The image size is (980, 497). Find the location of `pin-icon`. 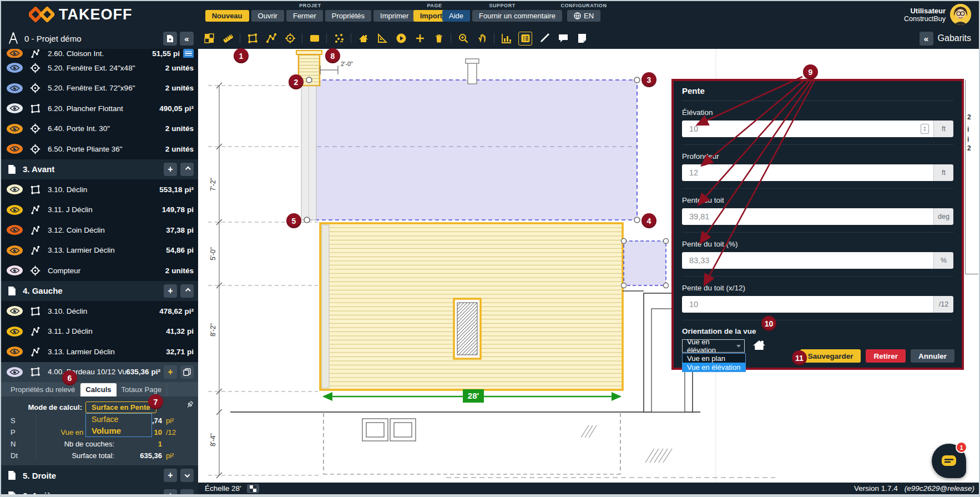

pin-icon is located at coordinates (190, 406).